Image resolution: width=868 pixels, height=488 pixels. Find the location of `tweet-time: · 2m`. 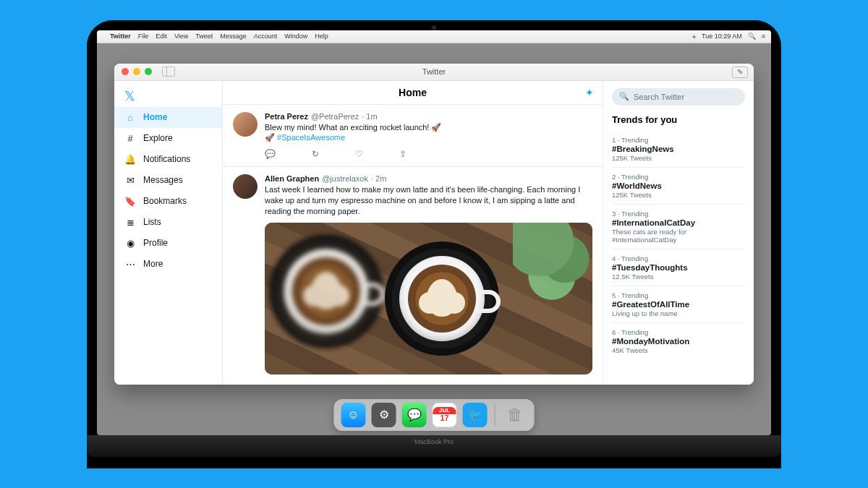

tweet-time: · 2m is located at coordinates (379, 179).